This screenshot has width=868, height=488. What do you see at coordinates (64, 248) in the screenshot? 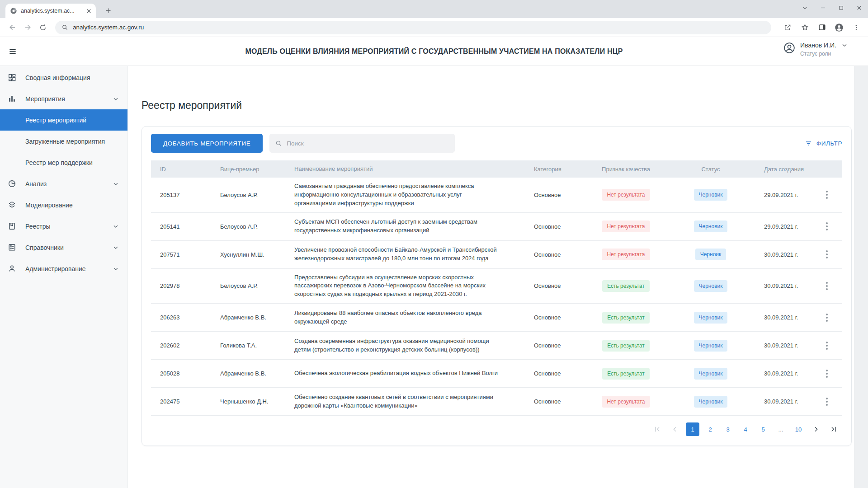
I see `sidebar-item-label: Справочники` at bounding box center [64, 248].